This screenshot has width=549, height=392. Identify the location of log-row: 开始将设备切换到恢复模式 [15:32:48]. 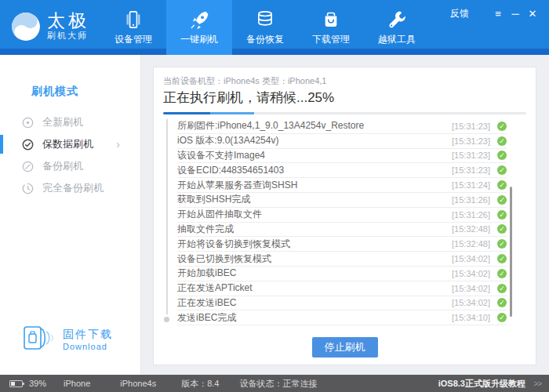
(342, 245).